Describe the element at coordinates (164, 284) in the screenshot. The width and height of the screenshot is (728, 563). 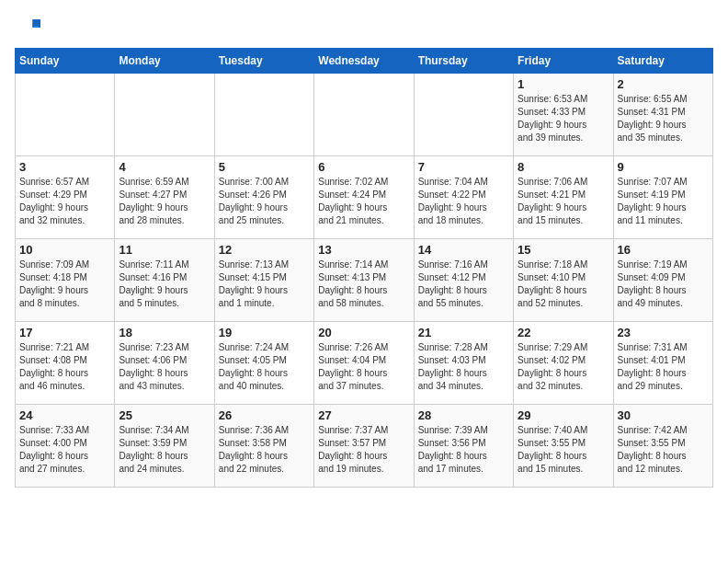
I see `day-info: Sunrise: 7:11 AMSunset: 4:16 PMDaylight:…` at that location.